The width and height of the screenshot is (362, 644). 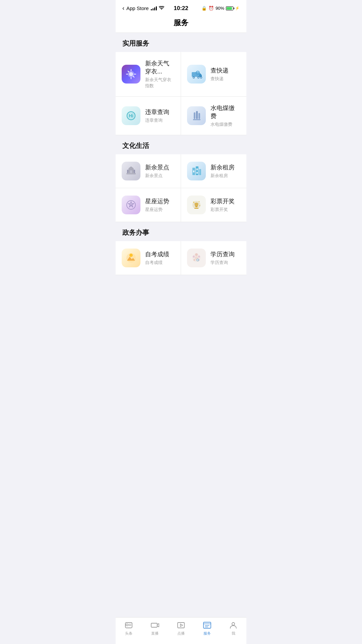 I want to click on headlines-label: 头条, so click(x=129, y=633).